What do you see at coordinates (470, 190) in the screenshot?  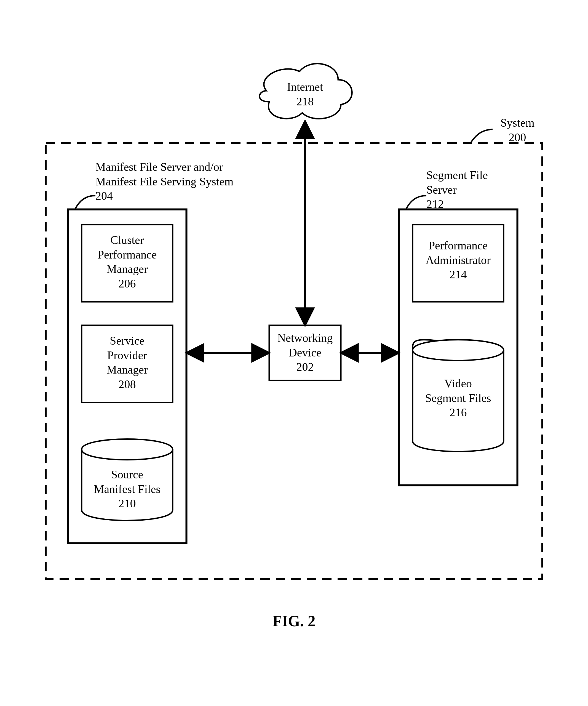 I see `segment-server-label: Segment File Server 212` at bounding box center [470, 190].